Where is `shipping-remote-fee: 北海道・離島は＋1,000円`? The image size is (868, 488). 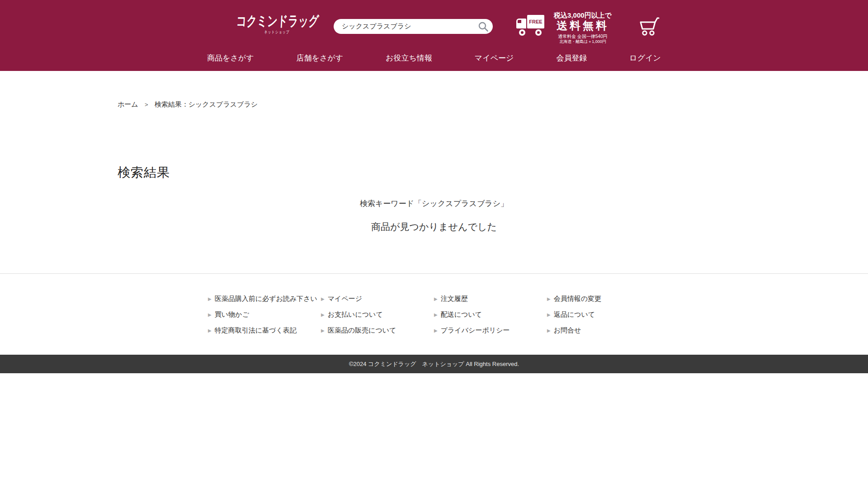 shipping-remote-fee: 北海道・離島は＋1,000円 is located at coordinates (583, 42).